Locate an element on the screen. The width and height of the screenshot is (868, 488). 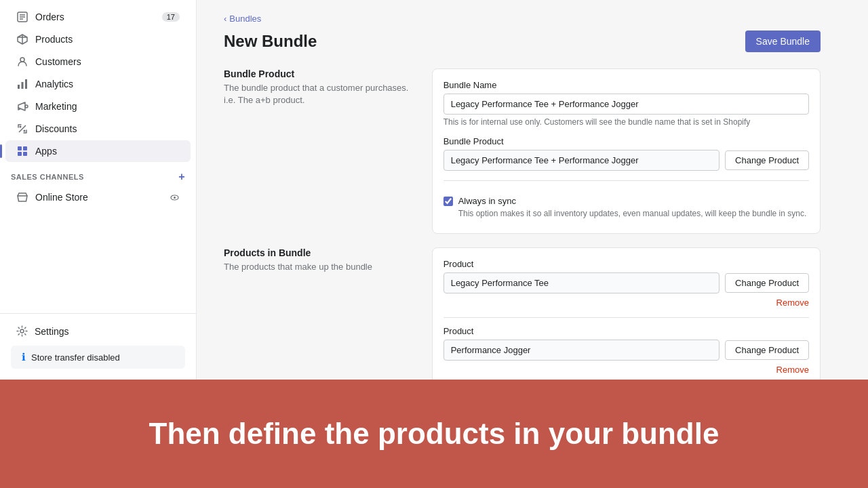
bundle-product-section-title: Bundle Product is located at coordinates (321, 74).